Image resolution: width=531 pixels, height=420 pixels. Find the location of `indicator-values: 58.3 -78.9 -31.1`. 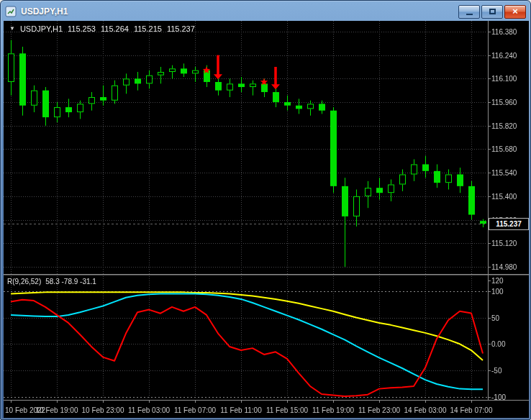

indicator-values: 58.3 -78.9 -31.1 is located at coordinates (71, 282).